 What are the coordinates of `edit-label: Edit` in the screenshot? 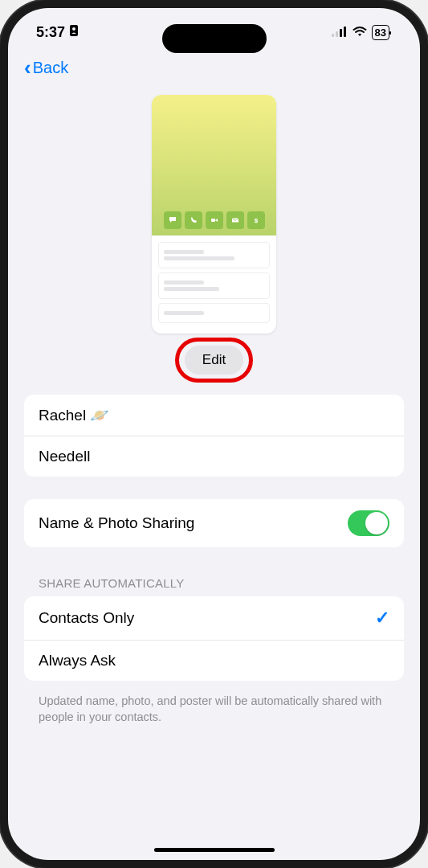 It's located at (214, 360).